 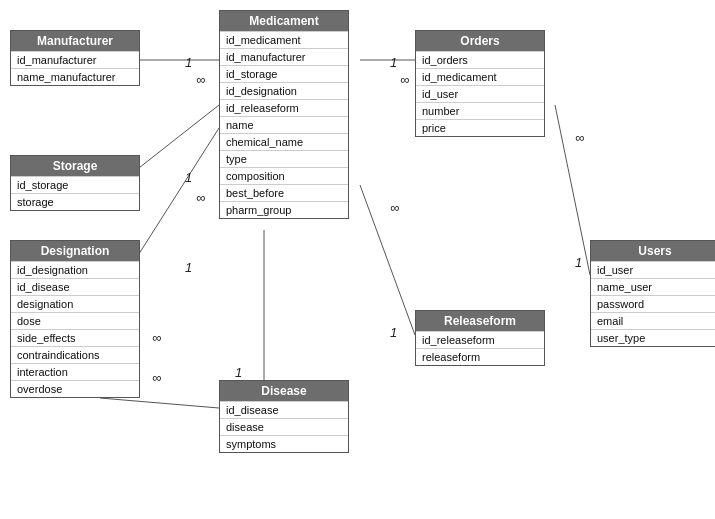 What do you see at coordinates (284, 444) in the screenshot?
I see `field-disease-symptoms: symptoms` at bounding box center [284, 444].